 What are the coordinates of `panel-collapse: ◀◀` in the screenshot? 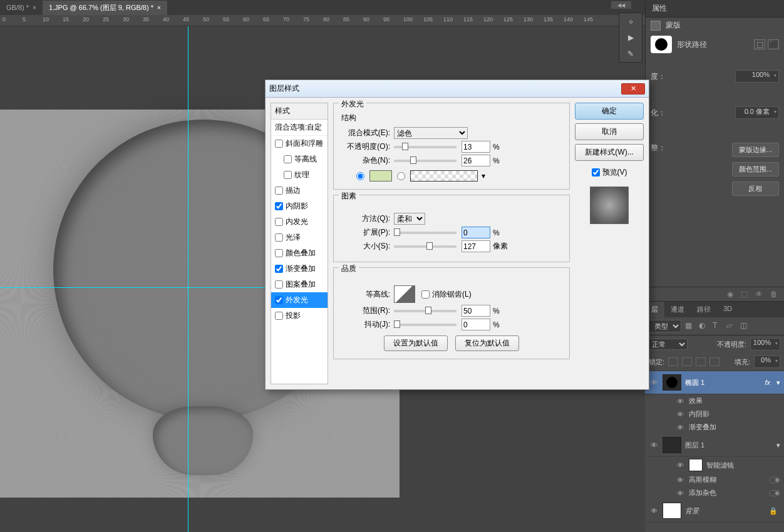 It's located at (621, 5).